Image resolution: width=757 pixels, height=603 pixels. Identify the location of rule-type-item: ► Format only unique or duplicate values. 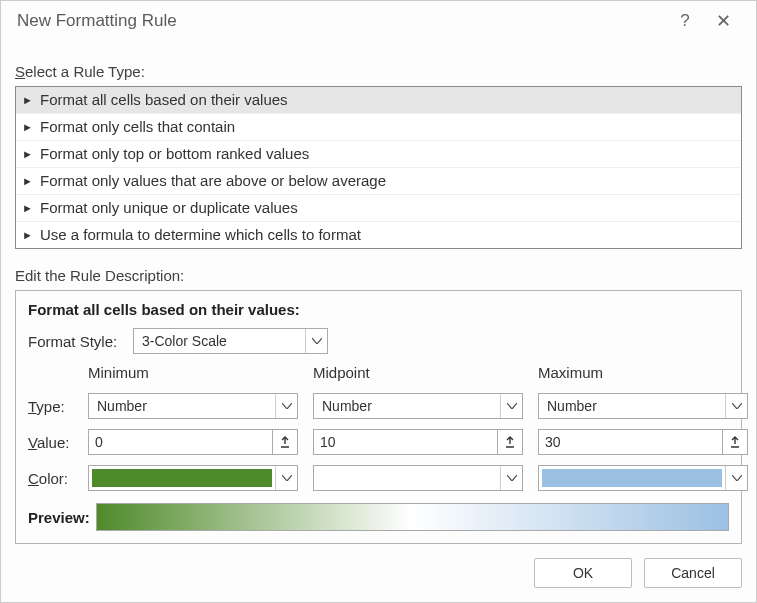
(378, 208).